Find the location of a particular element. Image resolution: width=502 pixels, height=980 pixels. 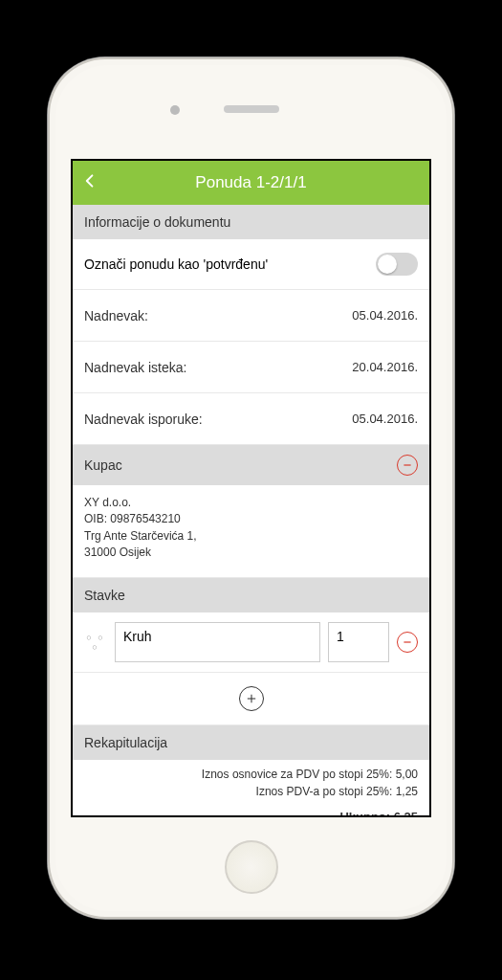

delivery-row: Nadnevak isporuke: 05.04.2016. is located at coordinates (251, 419).